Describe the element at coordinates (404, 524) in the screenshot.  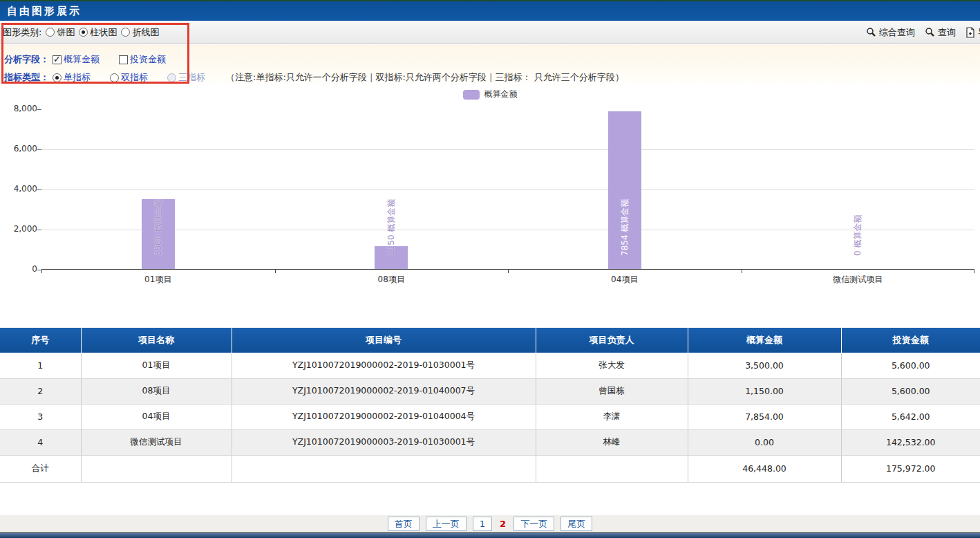
I see `first-page-button: 首页` at that location.